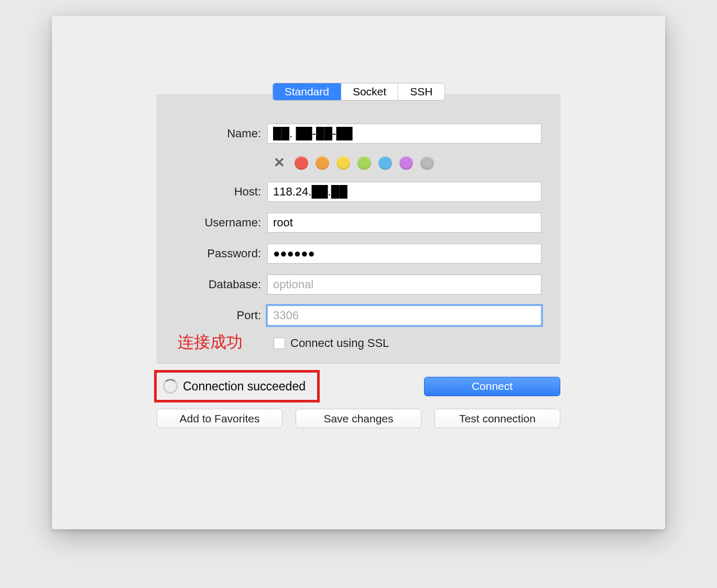 The width and height of the screenshot is (717, 588). What do you see at coordinates (497, 418) in the screenshot?
I see `test-button: Test connection` at bounding box center [497, 418].